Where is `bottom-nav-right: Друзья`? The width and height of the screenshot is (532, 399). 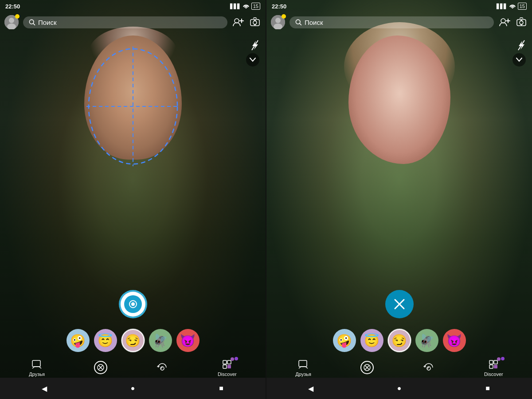
bottom-nav-right: Друзья is located at coordinates (399, 368).